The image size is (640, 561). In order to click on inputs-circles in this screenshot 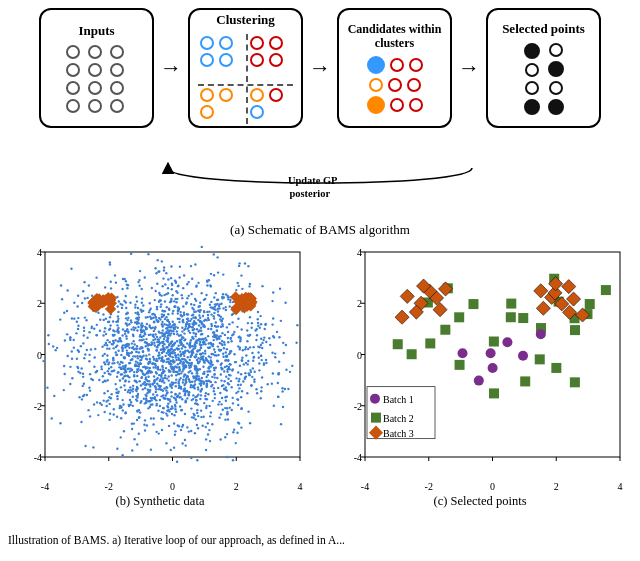, I will do `click(97, 79)`.